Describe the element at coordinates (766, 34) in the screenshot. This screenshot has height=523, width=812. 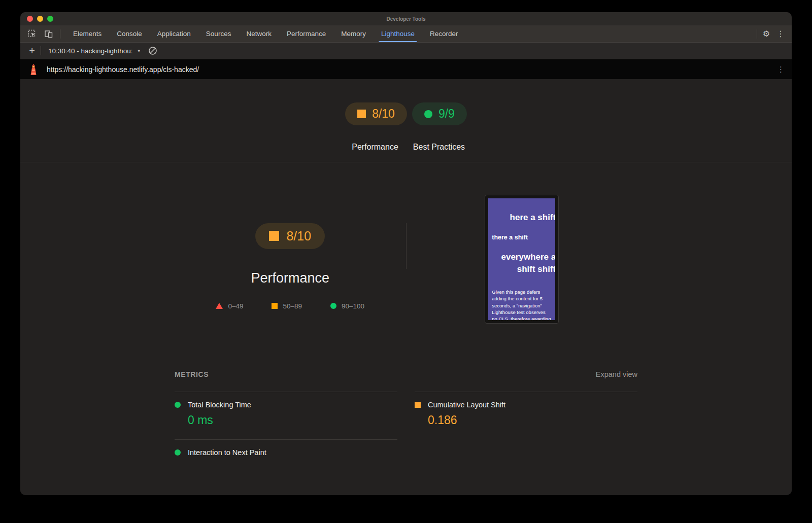
I see `settings-gear-icon: ⚙` at that location.